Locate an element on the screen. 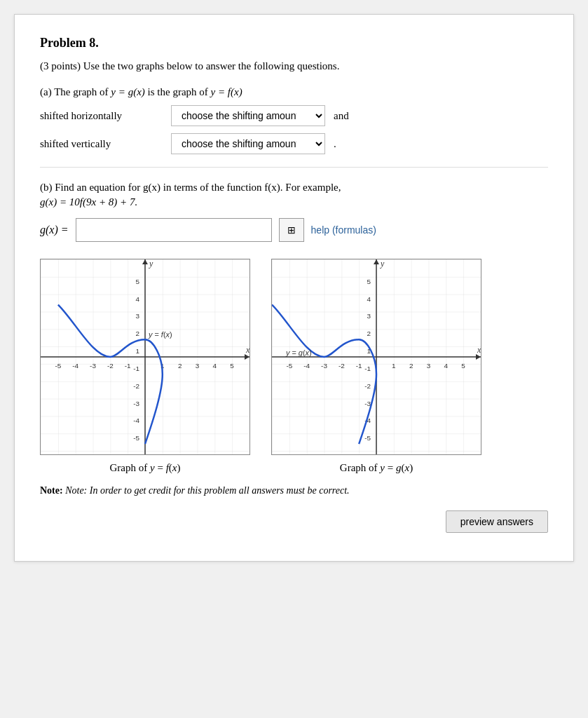  preview-answers-button: preview answers is located at coordinates (497, 522).